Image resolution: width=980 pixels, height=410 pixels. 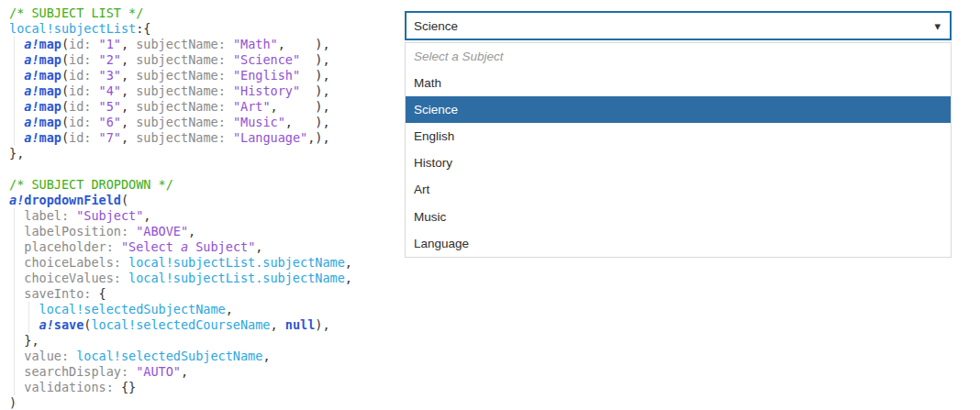 What do you see at coordinates (181, 294) in the screenshot?
I see `code-line: saveInto: {` at bounding box center [181, 294].